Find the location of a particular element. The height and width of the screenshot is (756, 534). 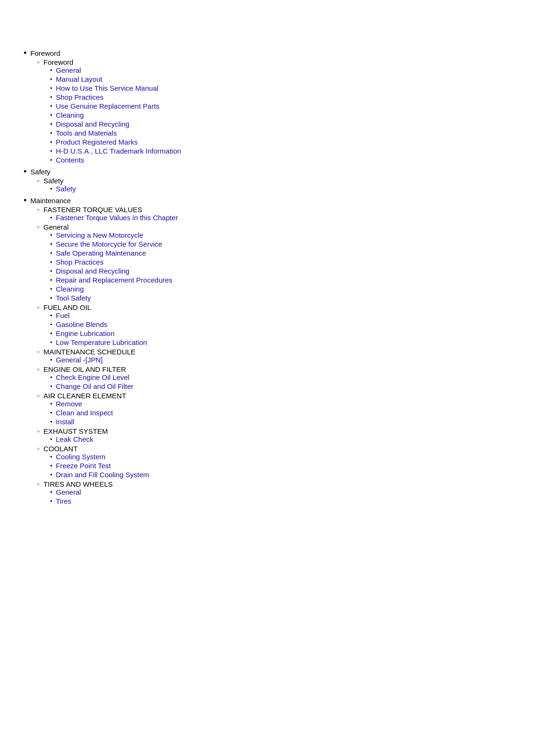

list-item: Safety is located at coordinates (280, 189).